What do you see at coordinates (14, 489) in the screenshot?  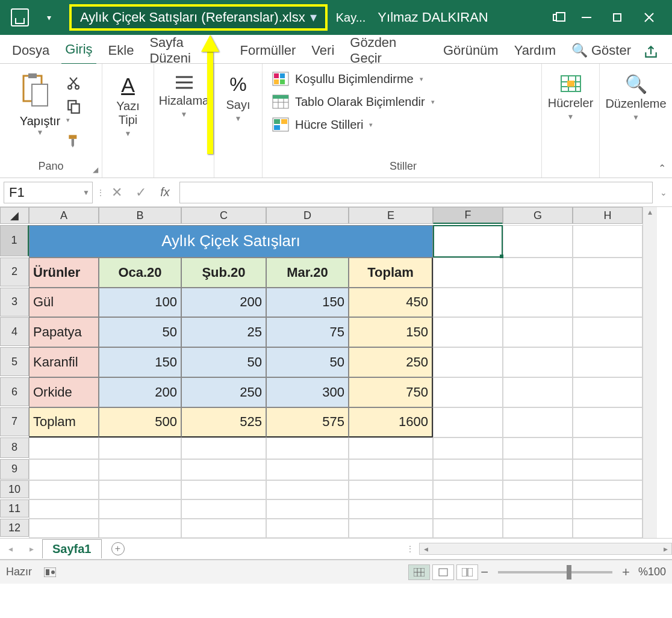 I see `row-header-10: 10` at bounding box center [14, 489].